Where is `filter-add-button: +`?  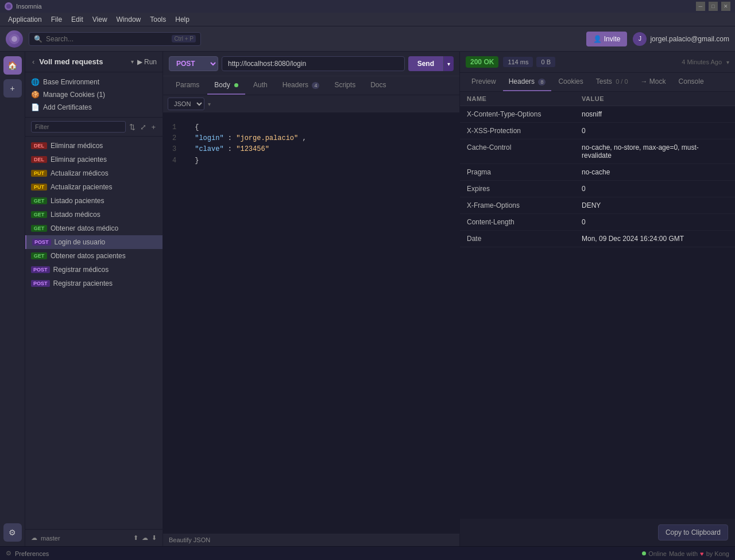
filter-add-button: + is located at coordinates (153, 127).